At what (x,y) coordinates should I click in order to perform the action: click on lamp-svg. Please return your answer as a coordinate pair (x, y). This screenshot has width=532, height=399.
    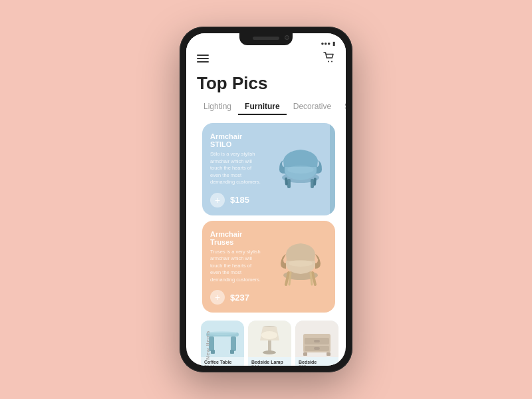
    Looking at the image, I should click on (270, 339).